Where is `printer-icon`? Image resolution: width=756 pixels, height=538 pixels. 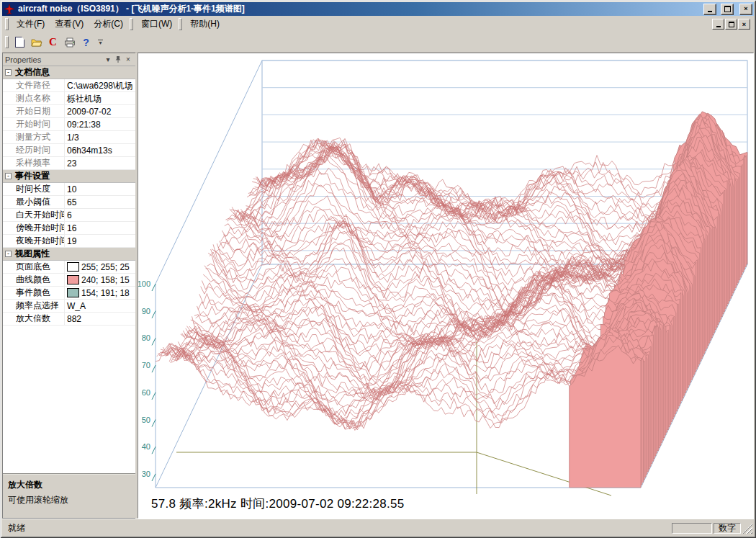
printer-icon is located at coordinates (70, 42).